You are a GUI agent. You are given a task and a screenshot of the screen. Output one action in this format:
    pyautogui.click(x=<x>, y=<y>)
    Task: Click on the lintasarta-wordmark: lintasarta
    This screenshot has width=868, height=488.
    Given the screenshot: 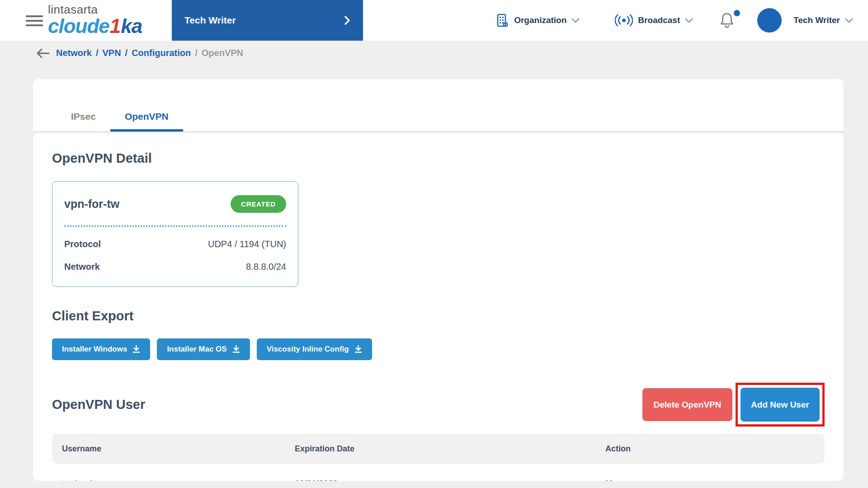 What is the action you would take?
    pyautogui.click(x=95, y=9)
    